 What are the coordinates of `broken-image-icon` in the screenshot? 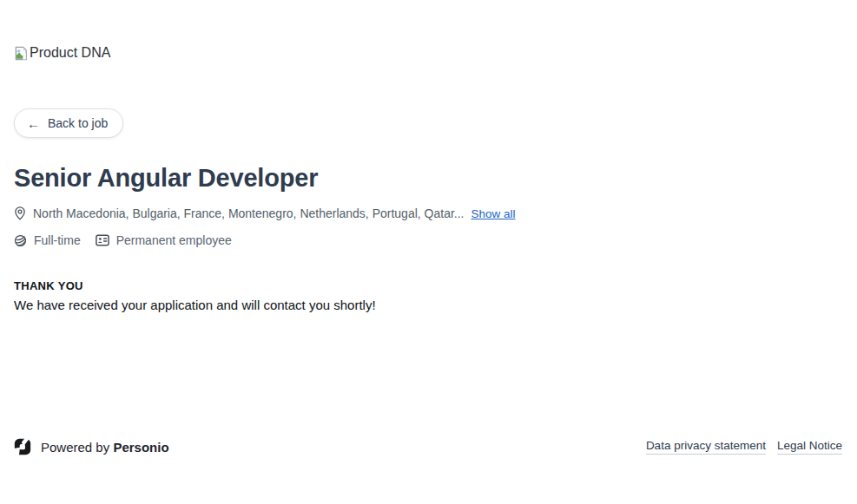 It's located at (21, 54).